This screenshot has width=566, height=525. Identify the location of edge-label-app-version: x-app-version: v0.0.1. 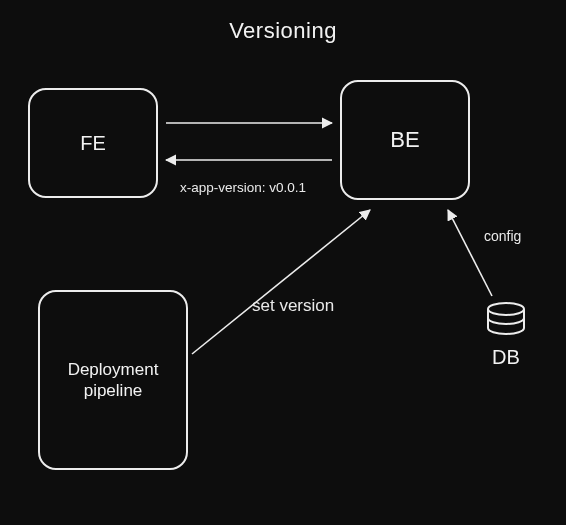
(243, 188).